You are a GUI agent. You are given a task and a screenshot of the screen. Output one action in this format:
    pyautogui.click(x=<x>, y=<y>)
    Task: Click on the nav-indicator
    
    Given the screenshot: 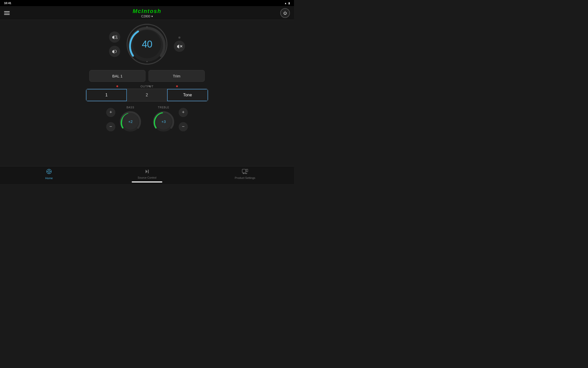 What is the action you would take?
    pyautogui.click(x=147, y=182)
    